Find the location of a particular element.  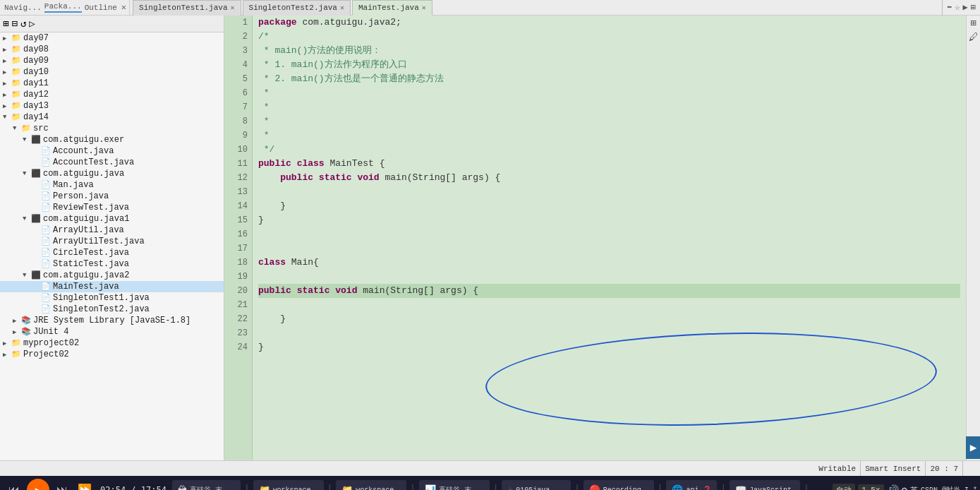

code-line: package com.atguigu.java2; is located at coordinates (610, 23).